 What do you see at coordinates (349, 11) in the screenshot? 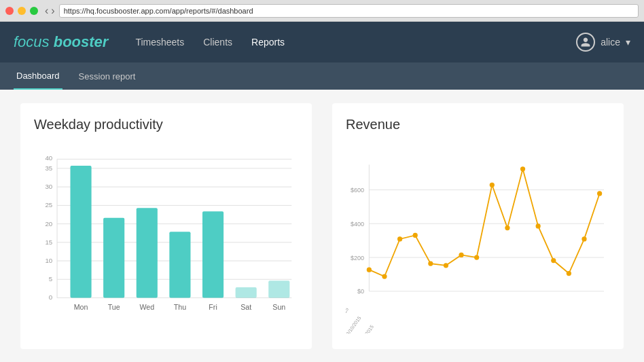
I see `url-bar: https://hq.focusbooster.app.com/app/repo…` at bounding box center [349, 11].